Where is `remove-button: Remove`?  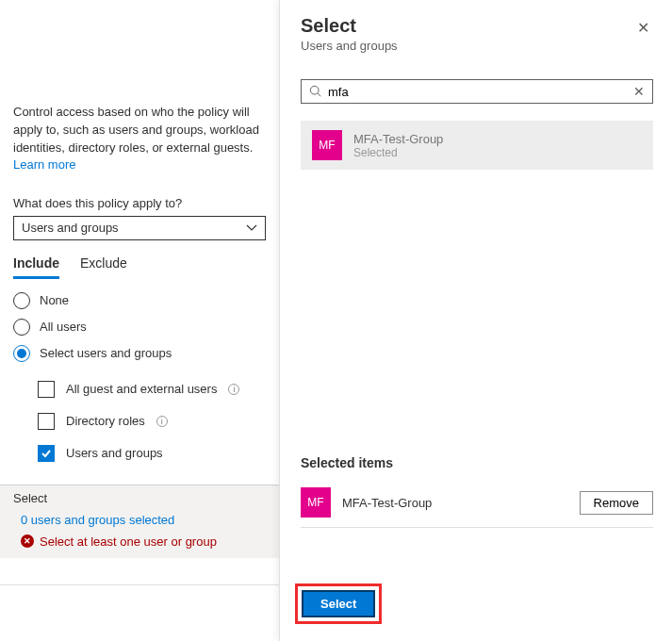 remove-button: Remove is located at coordinates (616, 503).